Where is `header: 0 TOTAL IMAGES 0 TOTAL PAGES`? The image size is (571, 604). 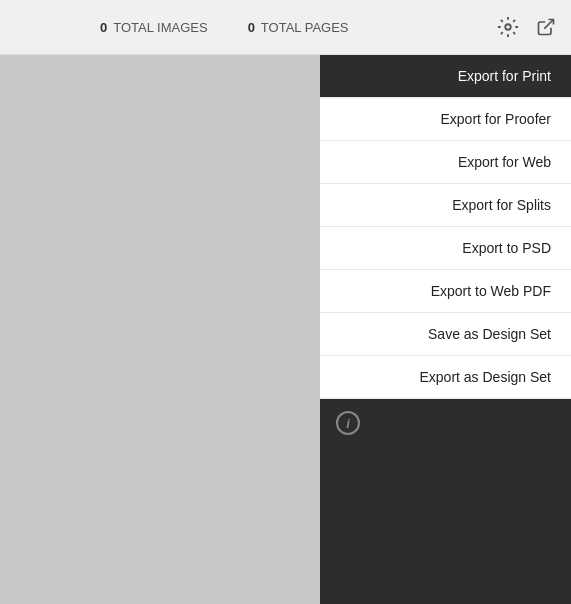 header: 0 TOTAL IMAGES 0 TOTAL PAGES is located at coordinates (286, 28).